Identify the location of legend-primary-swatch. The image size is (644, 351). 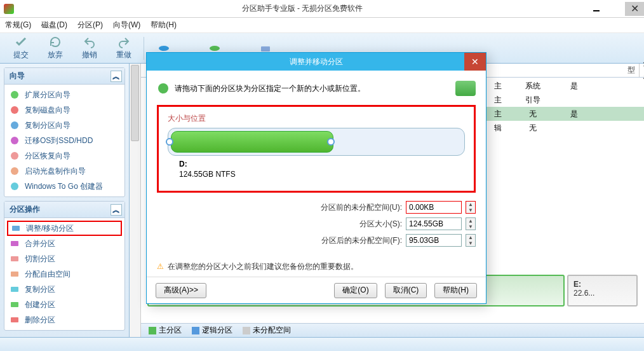
(152, 331).